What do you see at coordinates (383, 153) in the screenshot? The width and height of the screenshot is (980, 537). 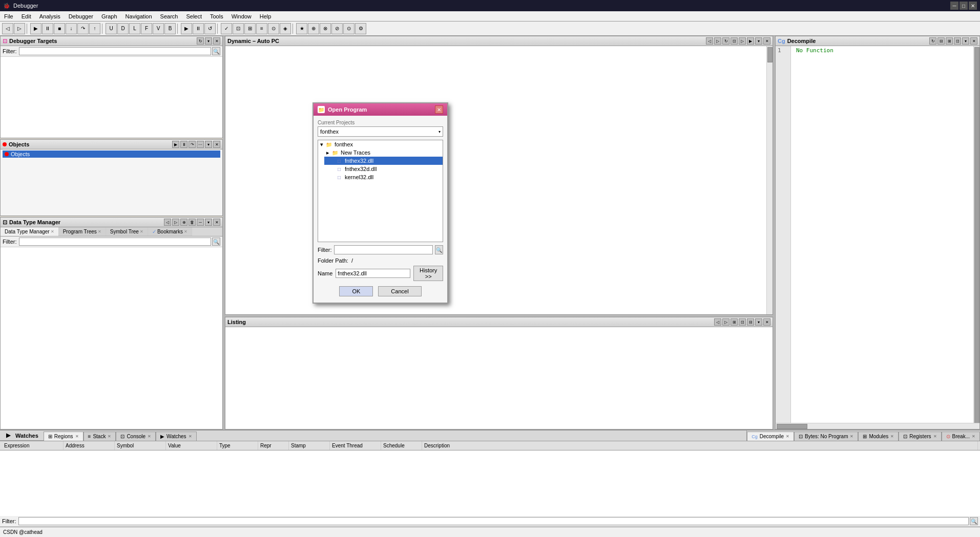 I see `tree-new-traces: ▸ 📁 New Traces` at bounding box center [383, 153].